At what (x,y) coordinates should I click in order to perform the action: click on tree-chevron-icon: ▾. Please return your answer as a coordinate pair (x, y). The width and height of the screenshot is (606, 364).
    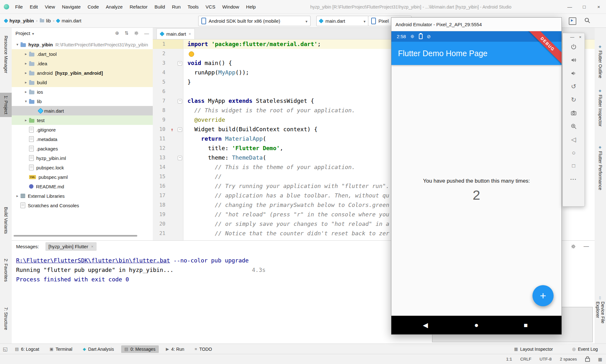
    Looking at the image, I should click on (26, 101).